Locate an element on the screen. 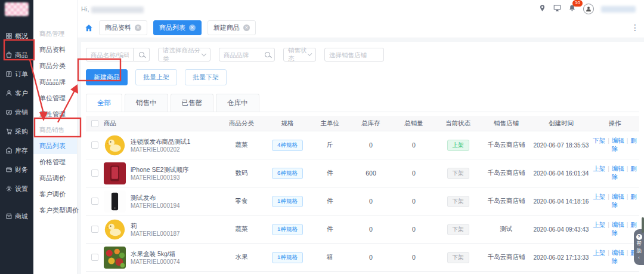 Image resolution: width=644 pixels, height=274 pixels. category-select: 请选择商品分类 is located at coordinates (184, 55).